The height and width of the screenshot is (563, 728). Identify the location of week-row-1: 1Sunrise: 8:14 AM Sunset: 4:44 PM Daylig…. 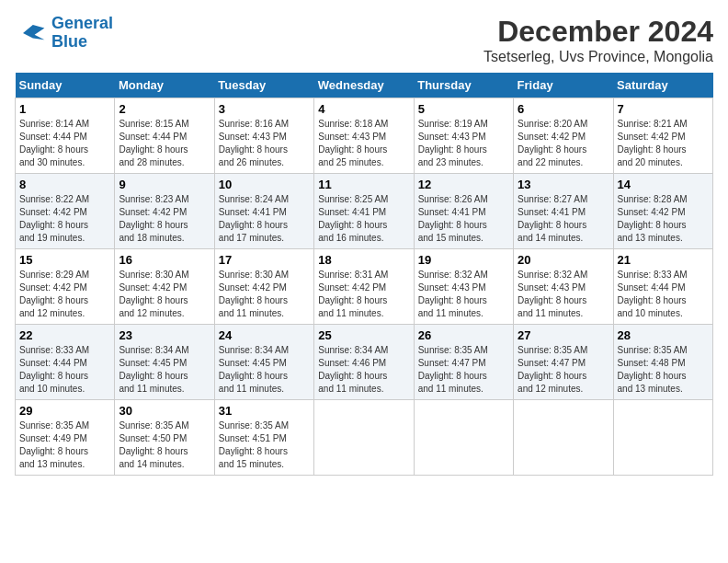
(364, 136).